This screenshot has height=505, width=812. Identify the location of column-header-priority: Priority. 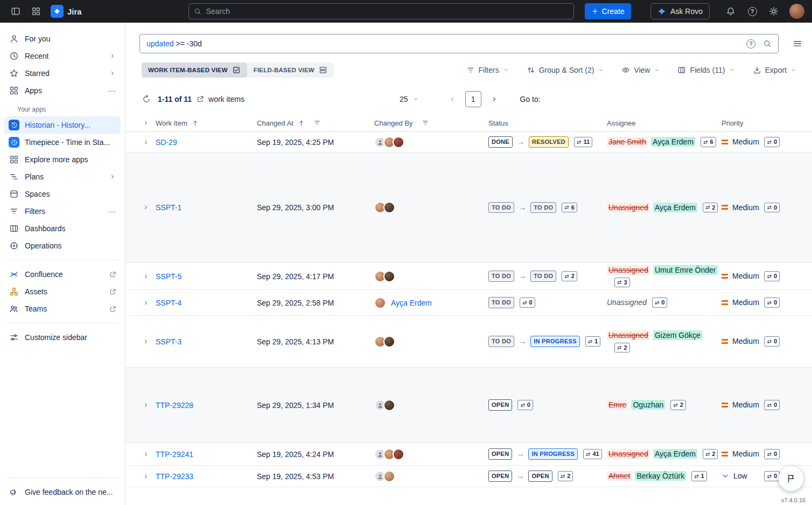
(767, 123).